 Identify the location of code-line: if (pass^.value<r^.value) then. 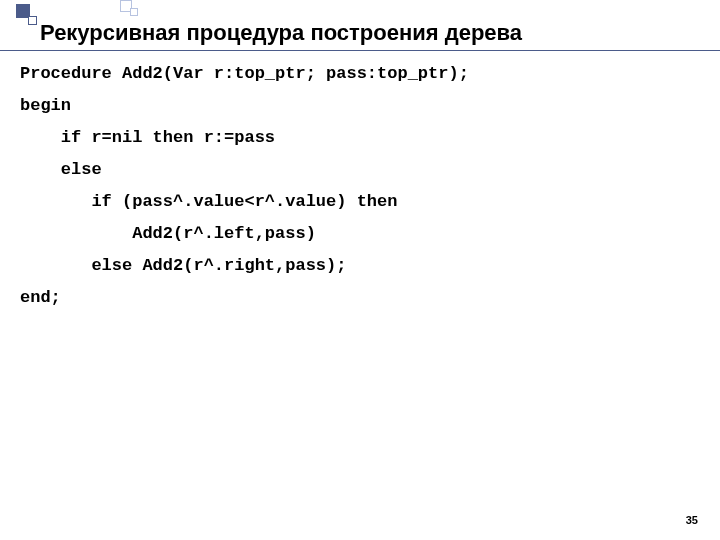
(360, 202).